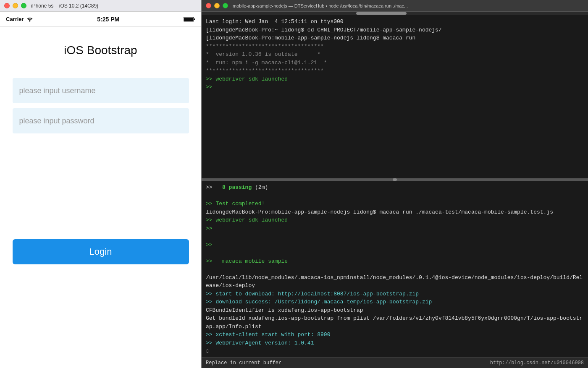 The height and width of the screenshot is (368, 588). Describe the element at coordinates (217, 6) in the screenshot. I see `terminal-minimize-button` at that location.